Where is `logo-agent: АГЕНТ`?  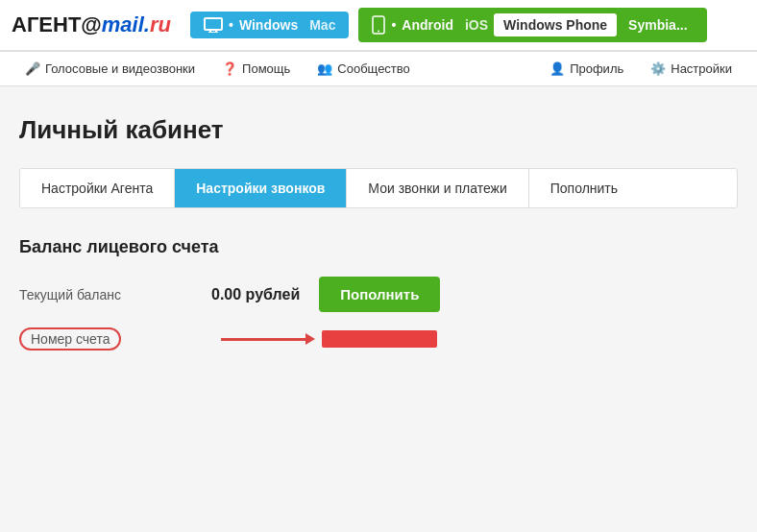
logo-agent: АГЕНТ is located at coordinates (46, 25).